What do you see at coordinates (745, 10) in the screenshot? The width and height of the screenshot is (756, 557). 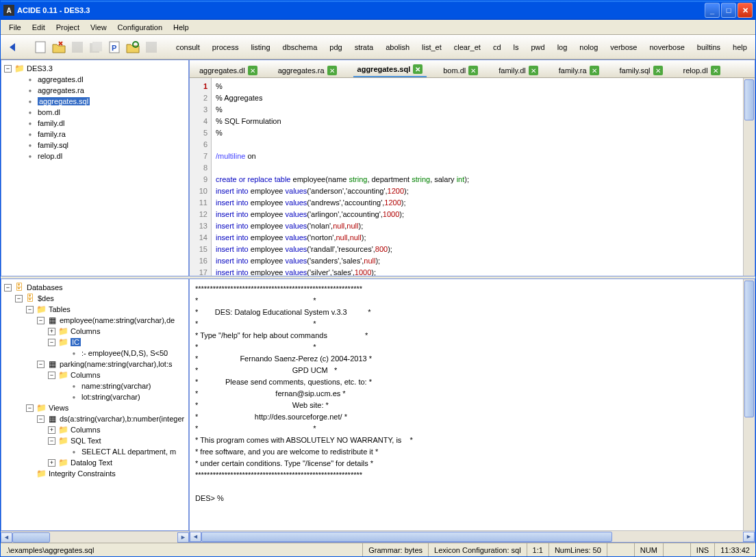 I see `close-button: ✕` at bounding box center [745, 10].